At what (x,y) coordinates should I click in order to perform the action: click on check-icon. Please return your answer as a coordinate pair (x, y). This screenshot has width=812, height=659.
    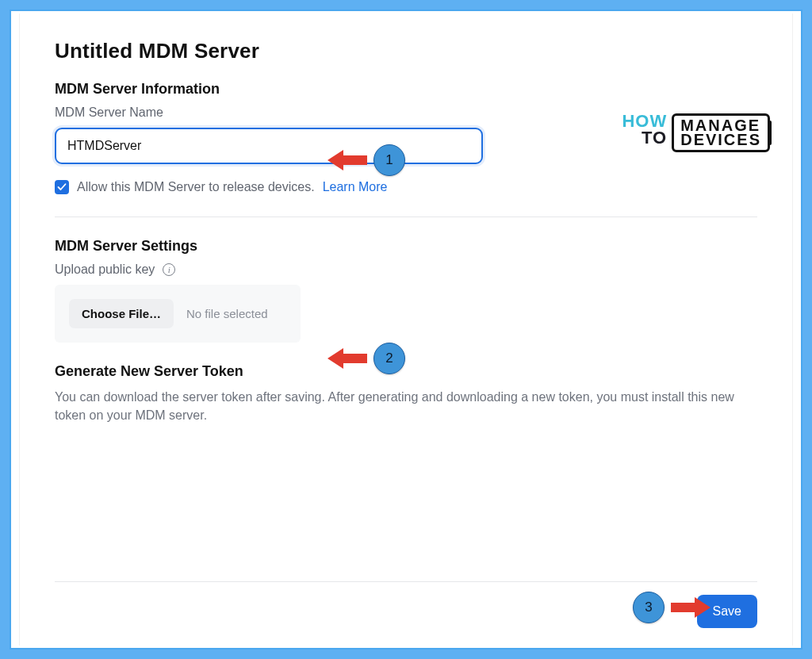
    Looking at the image, I should click on (62, 187).